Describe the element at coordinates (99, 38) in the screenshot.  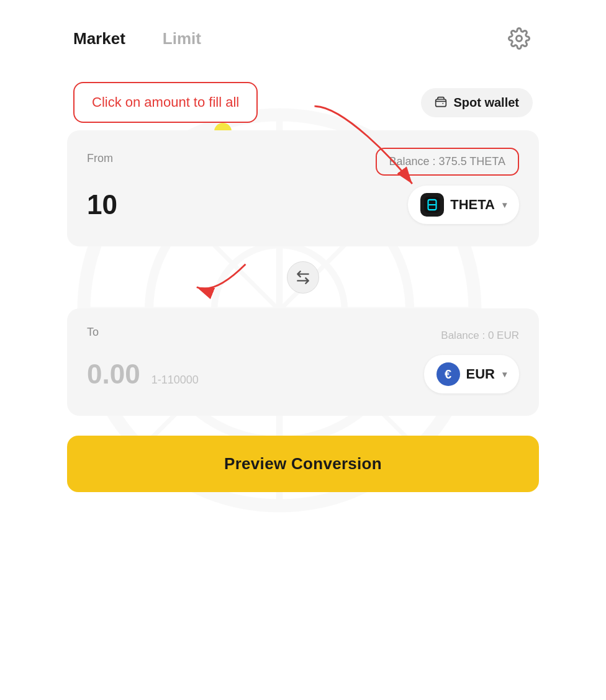
I see `tab-market: Market` at that location.